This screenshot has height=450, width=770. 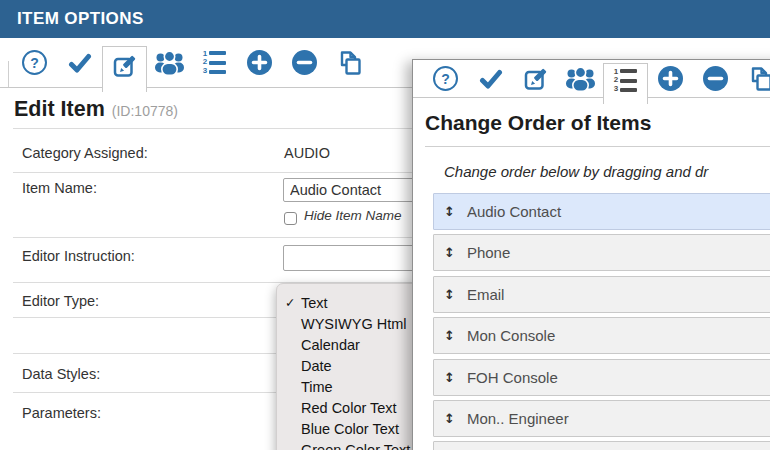 What do you see at coordinates (351, 386) in the screenshot?
I see `menu-option-time: Time` at bounding box center [351, 386].